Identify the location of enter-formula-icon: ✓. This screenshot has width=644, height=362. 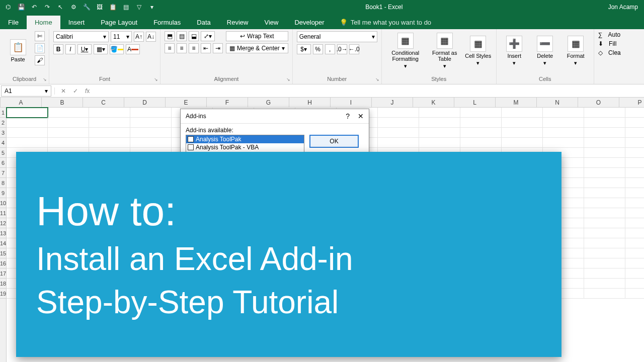
(75, 91).